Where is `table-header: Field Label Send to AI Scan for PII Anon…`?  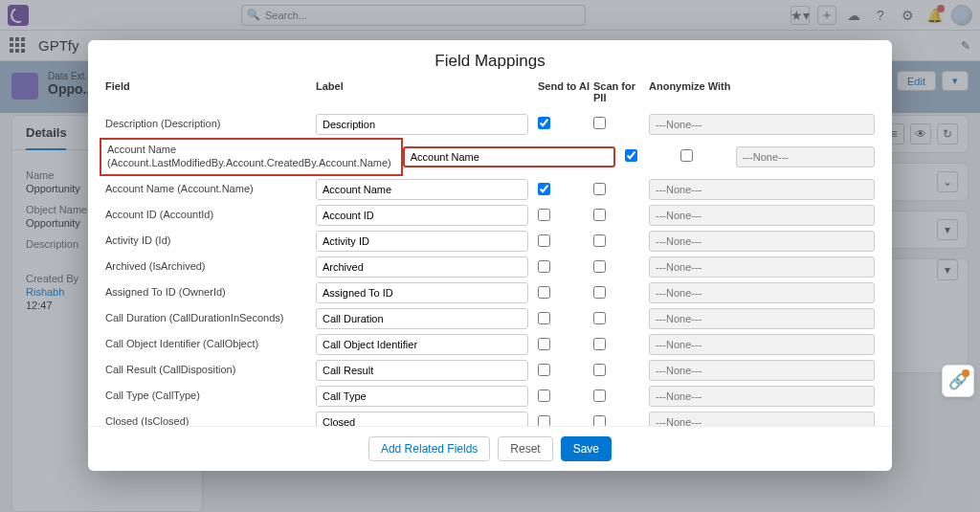 table-header: Field Label Send to AI Scan for PII Anon… is located at coordinates (490, 96).